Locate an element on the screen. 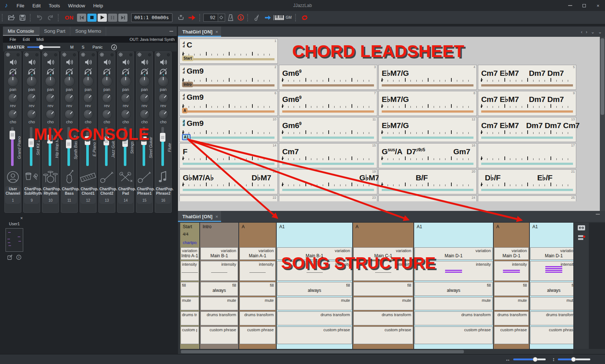 The height and width of the screenshot is (364, 605). song-part-column-8: A1variationMain D-1intensityfillalwaysmu… is located at coordinates (552, 286).